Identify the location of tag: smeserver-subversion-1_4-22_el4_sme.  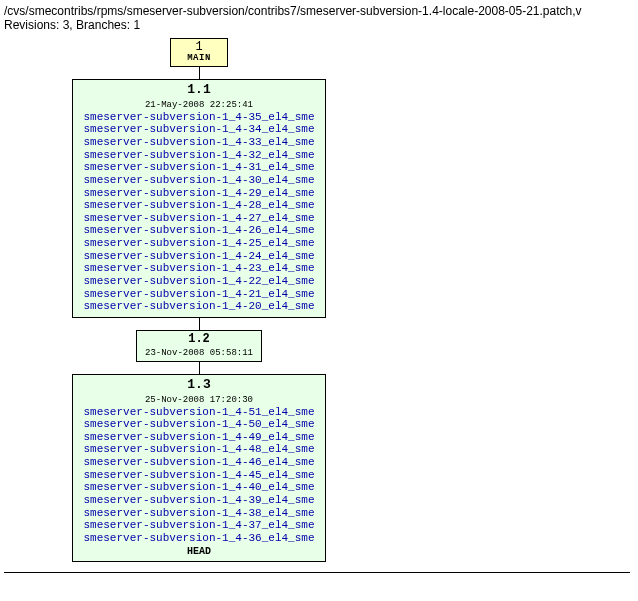
(198, 282).